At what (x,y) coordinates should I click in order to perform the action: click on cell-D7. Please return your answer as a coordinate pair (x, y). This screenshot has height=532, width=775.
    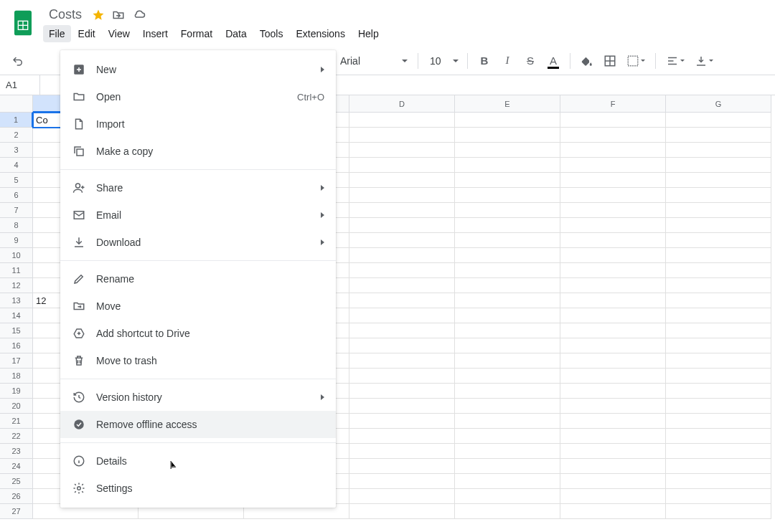
    Looking at the image, I should click on (402, 211).